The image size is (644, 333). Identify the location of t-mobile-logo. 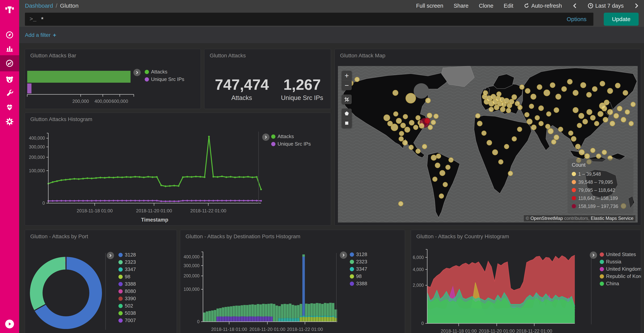
(10, 10).